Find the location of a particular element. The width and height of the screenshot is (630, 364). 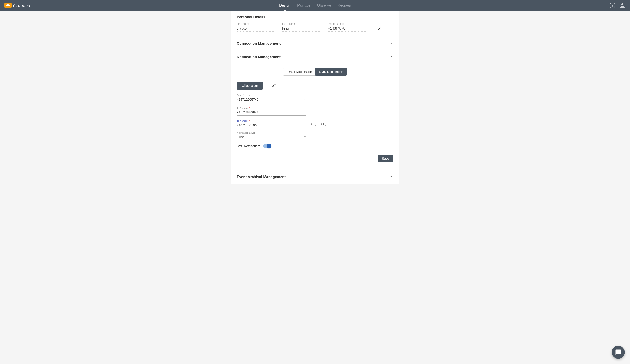

sms-form: Twilio Account From Number +15712005742 … is located at coordinates (315, 126).